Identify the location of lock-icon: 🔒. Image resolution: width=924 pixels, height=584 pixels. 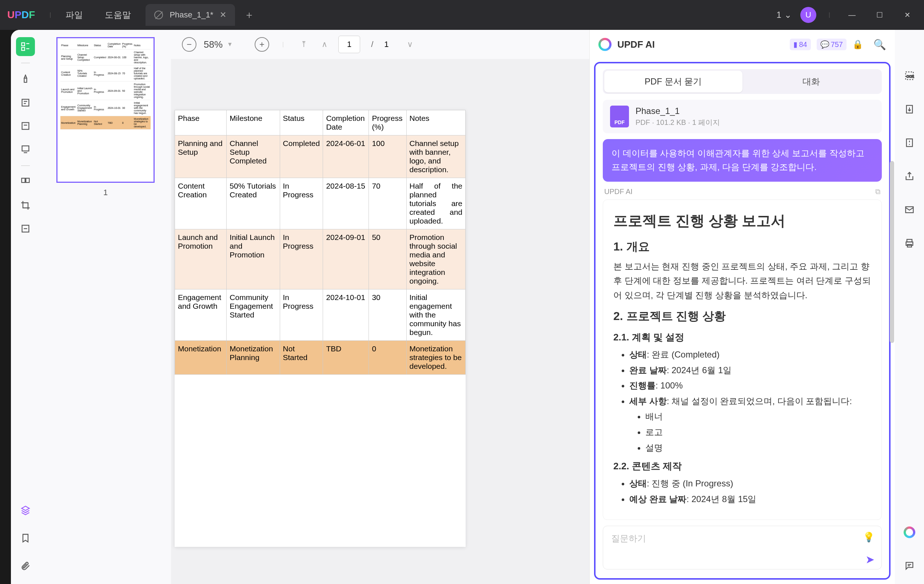
(858, 45).